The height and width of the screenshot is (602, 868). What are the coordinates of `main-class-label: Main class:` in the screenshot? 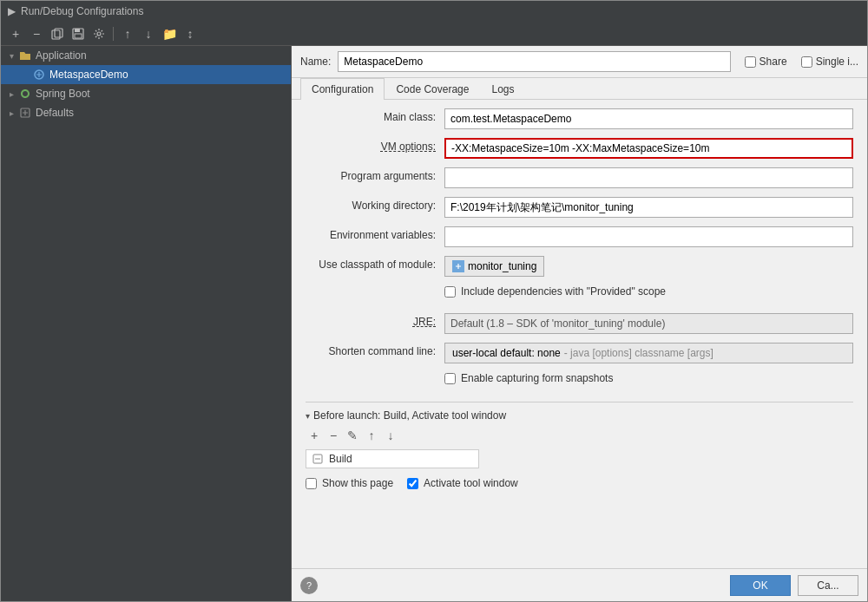 It's located at (375, 116).